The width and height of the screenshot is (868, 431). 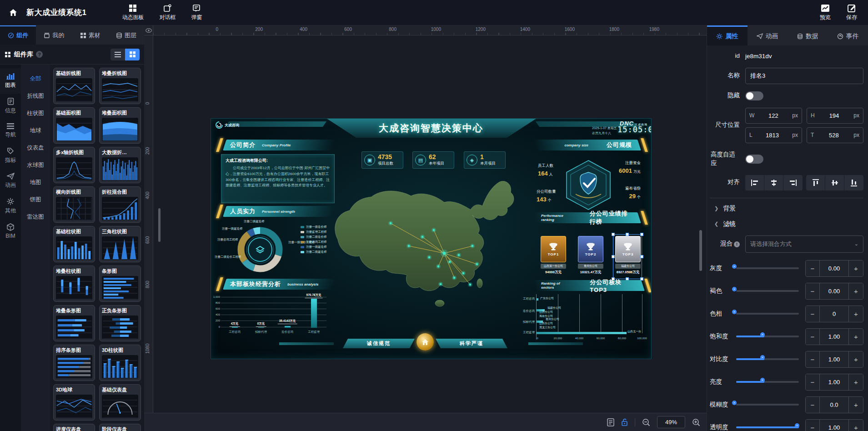 I want to click on component-card: 大数据折…, so click(x=120, y=165).